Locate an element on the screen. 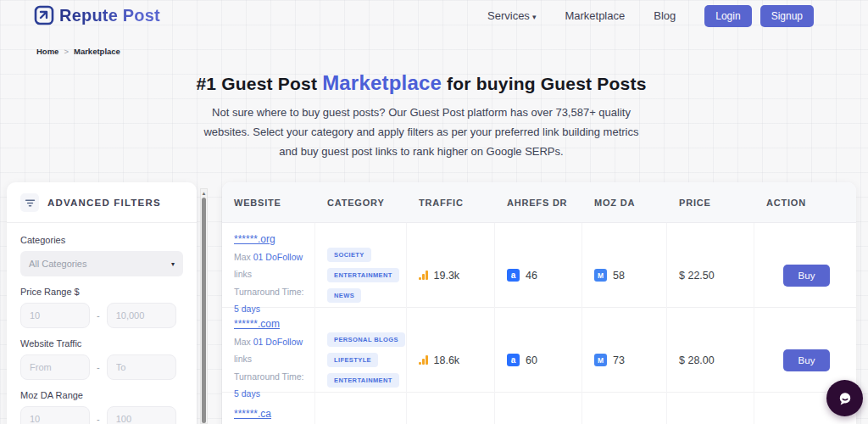  price-range-label: Price Range $ is located at coordinates (102, 292).